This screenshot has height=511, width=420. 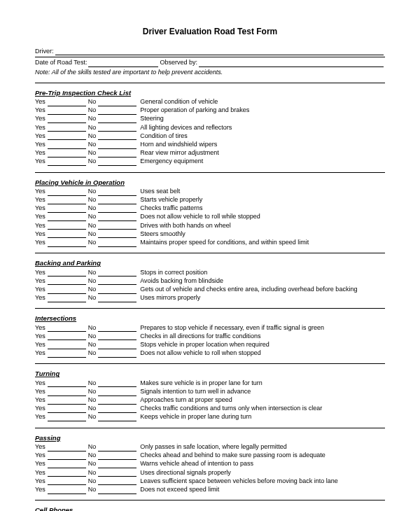 I want to click on driver-blank, so click(x=220, y=52).